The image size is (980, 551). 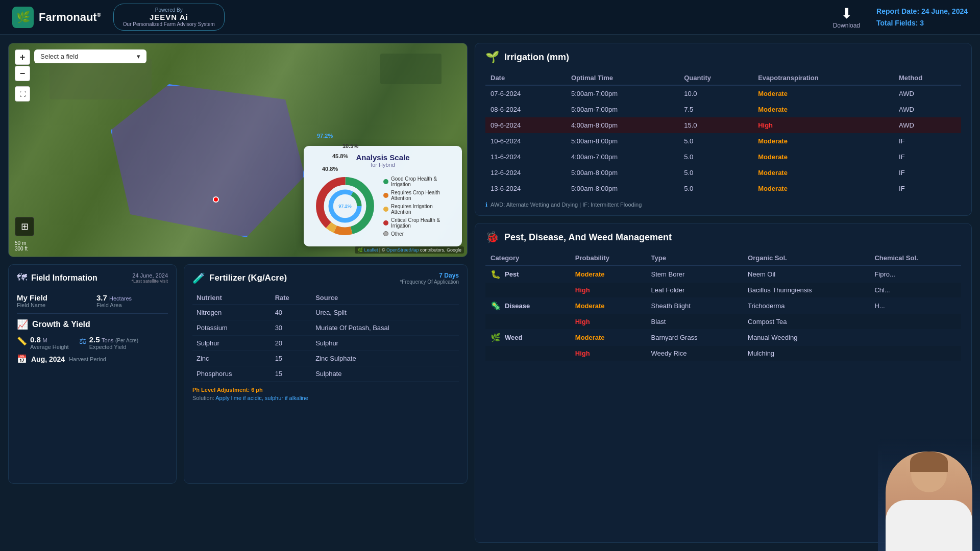 I want to click on donut-center-label: 97.2%, so click(x=345, y=206).